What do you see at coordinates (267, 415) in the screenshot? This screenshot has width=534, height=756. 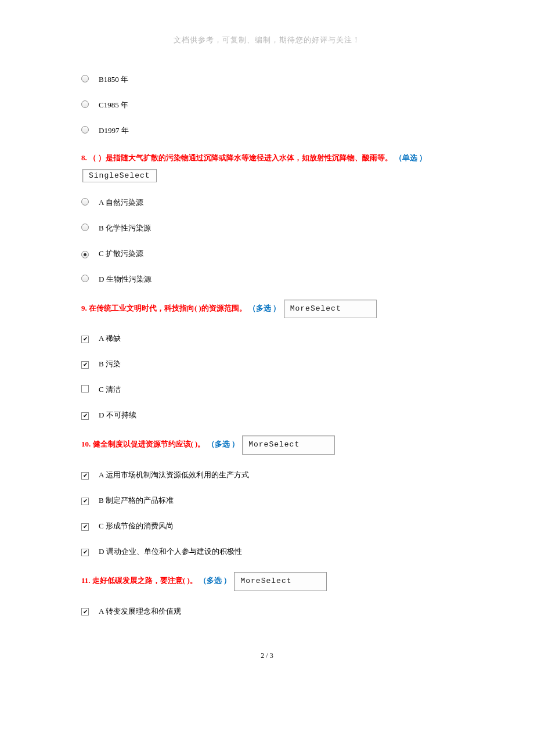 I see `option-row: D 不可持续` at bounding box center [267, 415].